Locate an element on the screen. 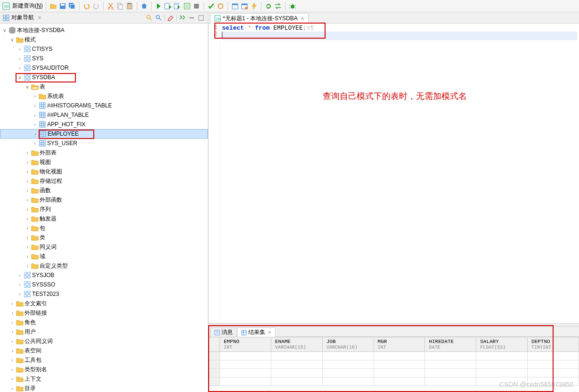 The image size is (579, 392). tree-node-seq: ›序列 is located at coordinates (104, 209).